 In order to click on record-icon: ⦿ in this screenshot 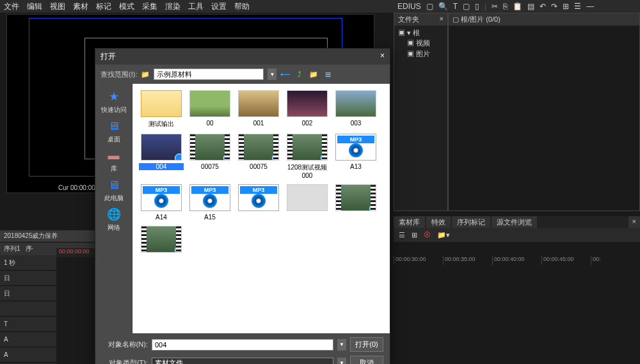, I will do `click(428, 235)`.